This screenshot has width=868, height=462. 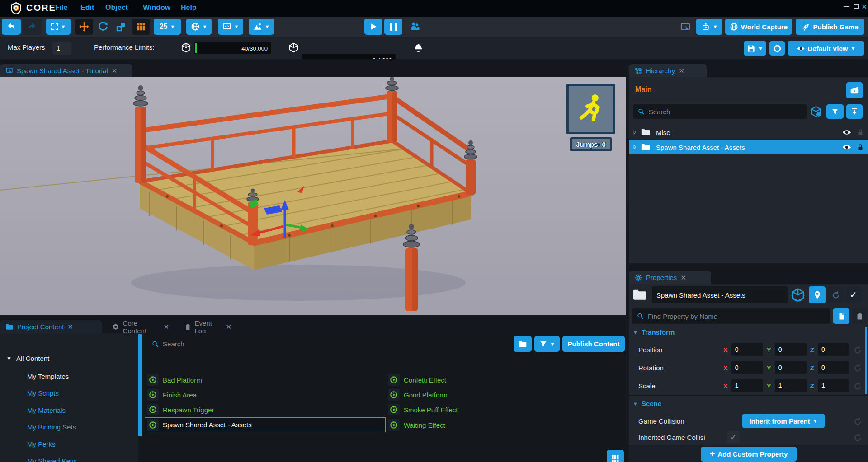 What do you see at coordinates (28, 359) in the screenshot?
I see `tree-item-all-content: ▼ All Content` at bounding box center [28, 359].